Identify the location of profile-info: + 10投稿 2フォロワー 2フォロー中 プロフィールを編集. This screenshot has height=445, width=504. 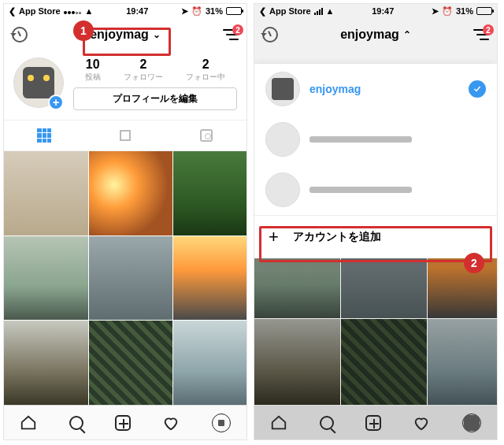
(125, 82).